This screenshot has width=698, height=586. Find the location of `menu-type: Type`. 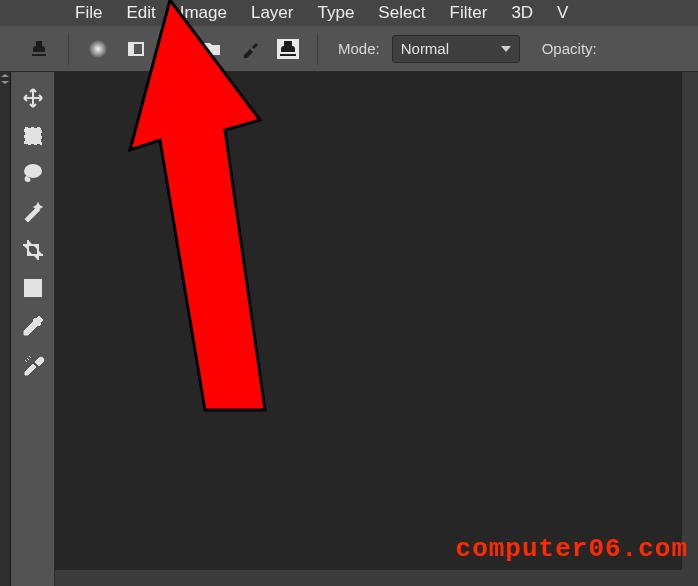

menu-type: Type is located at coordinates (336, 13).